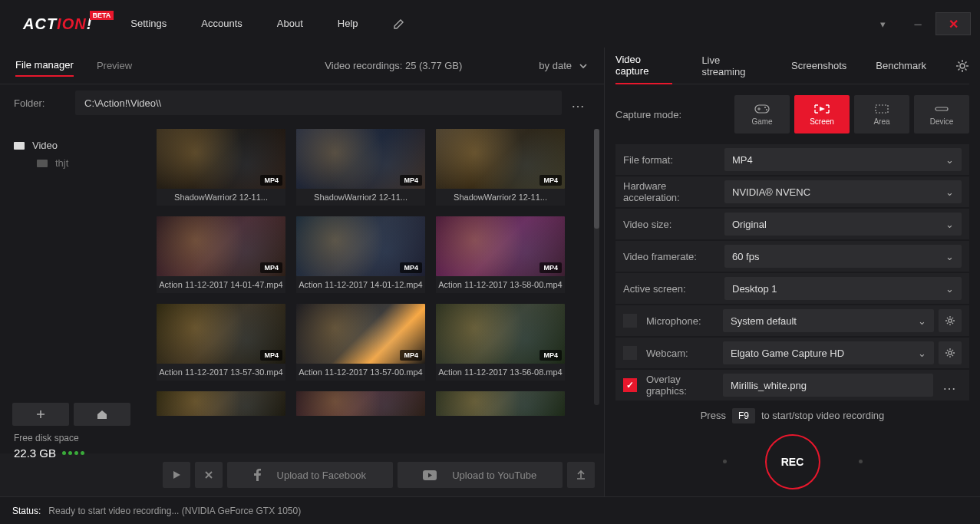  I want to click on disk-info: Free disk space 22.3 GB, so click(49, 447).